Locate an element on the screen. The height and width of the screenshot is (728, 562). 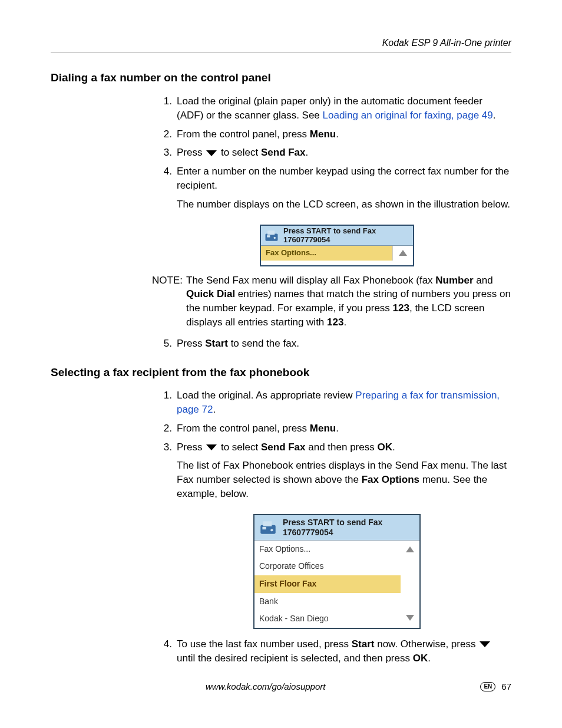
lcd-item-first-floor-selected: First Floor Fax is located at coordinates (328, 584).